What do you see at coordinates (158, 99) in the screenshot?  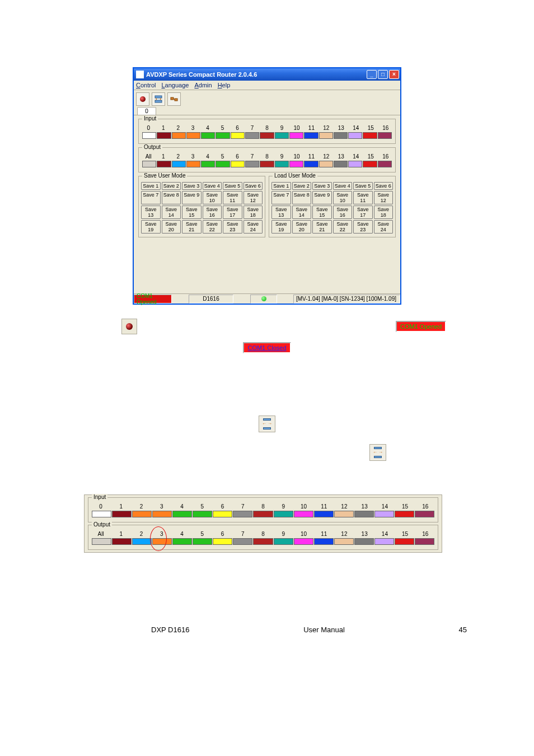 I see `swap-button` at bounding box center [158, 99].